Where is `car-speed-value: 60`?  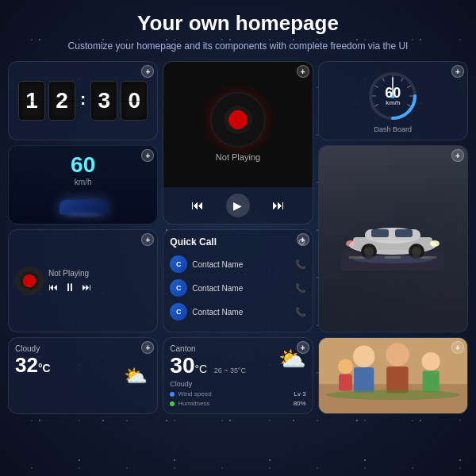 car-speed-value: 60 is located at coordinates (83, 165).